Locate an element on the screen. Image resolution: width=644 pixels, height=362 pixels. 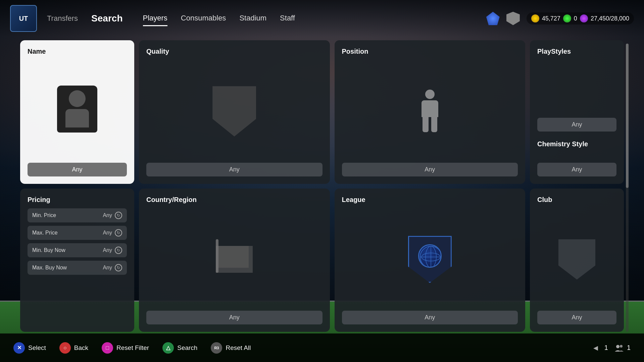
player-avatar-display is located at coordinates (77, 109).